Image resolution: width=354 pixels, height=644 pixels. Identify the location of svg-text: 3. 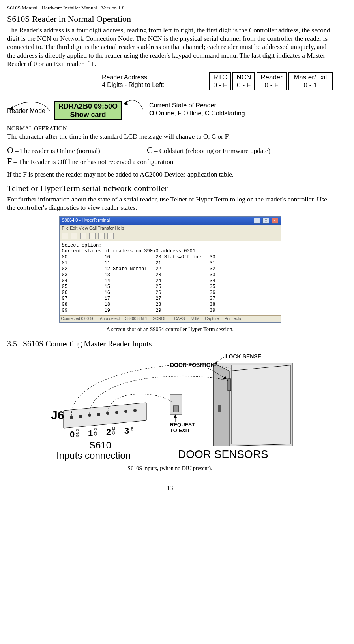
(127, 431).